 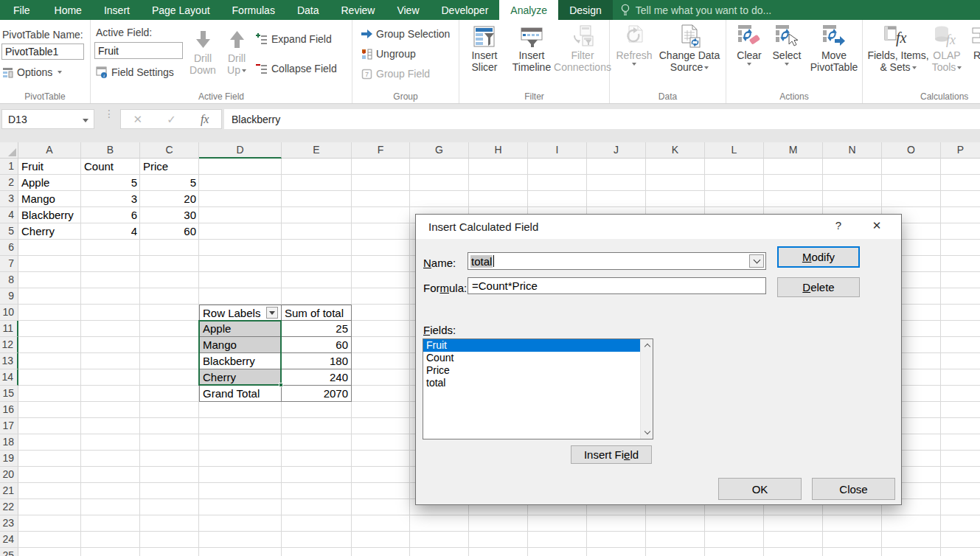 I want to click on pivot-cell-D14: Cherry, so click(x=240, y=378).